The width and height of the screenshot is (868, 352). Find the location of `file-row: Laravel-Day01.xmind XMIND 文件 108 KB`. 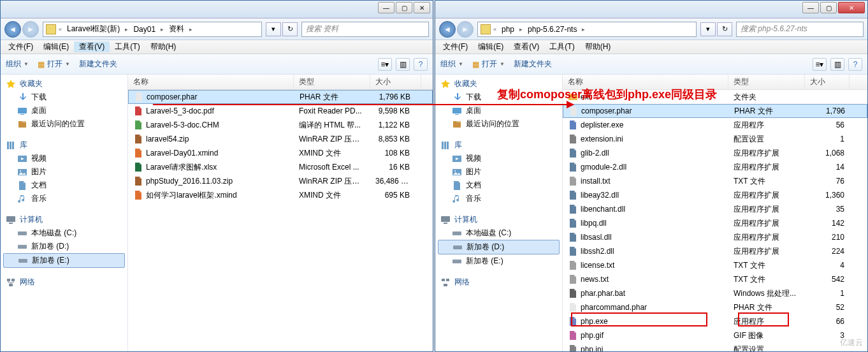

file-row: Laravel-Day01.xmind XMIND 文件 108 KB is located at coordinates (280, 153).